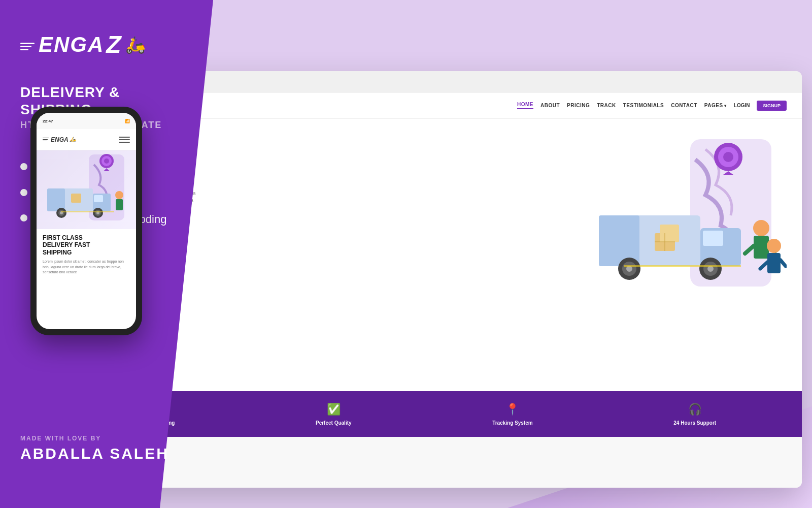 This screenshot has width=812, height=508. I want to click on phone-hero-content: FIRST CLASSDELIVERY FASTSHIPPING Lorem i…, so click(86, 255).